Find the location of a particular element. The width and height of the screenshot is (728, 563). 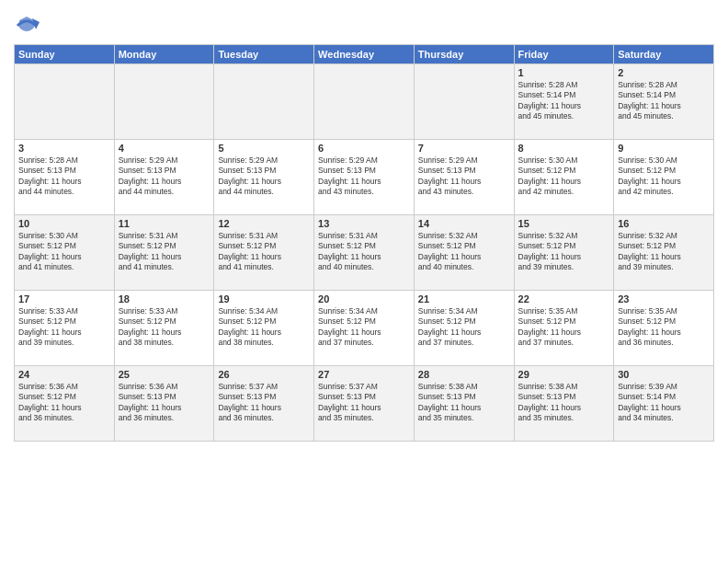

day-info: Sunrise: 5:28 AM Sunset: 5:13 PM Dayligh… is located at coordinates (64, 177).